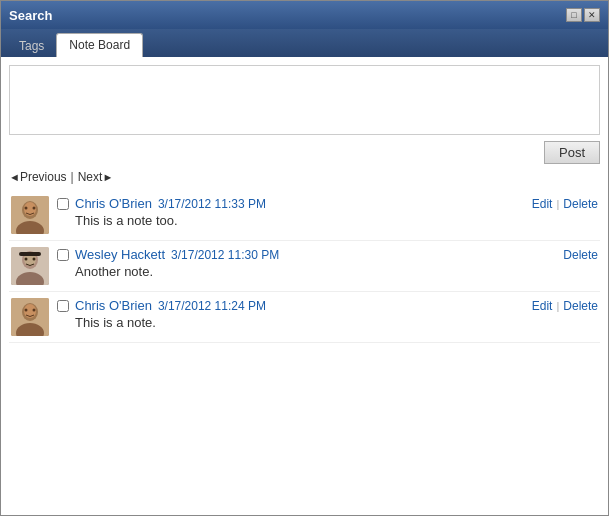 The image size is (609, 516). I want to click on note-body: Chris O'Brien 3/17/2012 11:33 PM Edit | …, so click(328, 212).